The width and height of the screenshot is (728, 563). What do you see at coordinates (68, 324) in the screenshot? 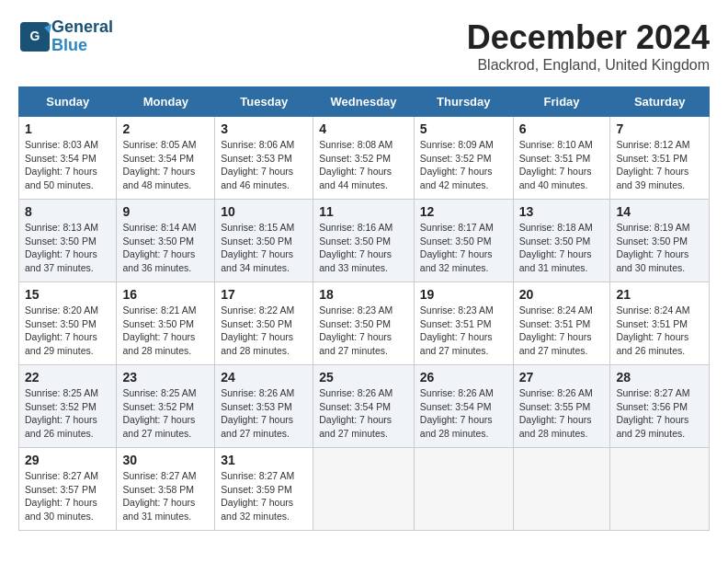
I see `calendar-day-15: 15 Sunrise: 8:20 AM Sunset: 3:50 PM Dayl…` at bounding box center [68, 324].